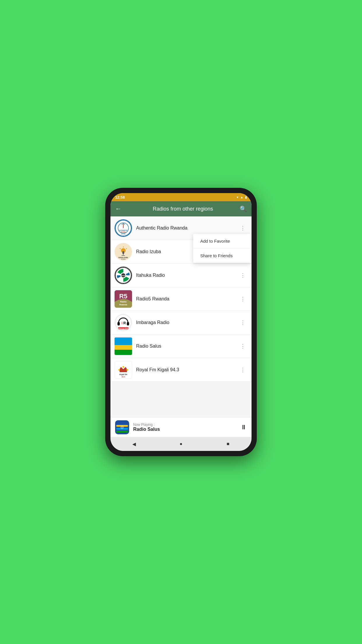 The image size is (362, 644). What do you see at coordinates (187, 228) in the screenshot?
I see `radio-name: Authentic Radio Rwanda` at bounding box center [187, 228].